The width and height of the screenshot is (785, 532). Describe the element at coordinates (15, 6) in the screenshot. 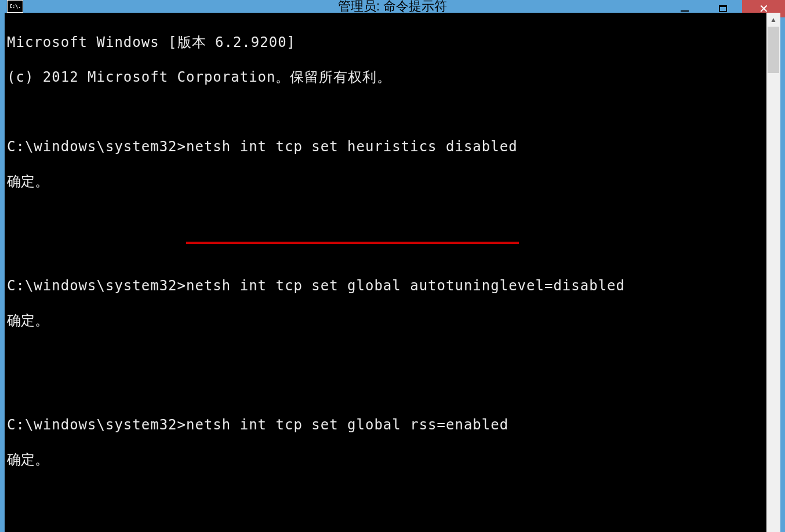

I see `cmd-app-icon: C:\.` at that location.